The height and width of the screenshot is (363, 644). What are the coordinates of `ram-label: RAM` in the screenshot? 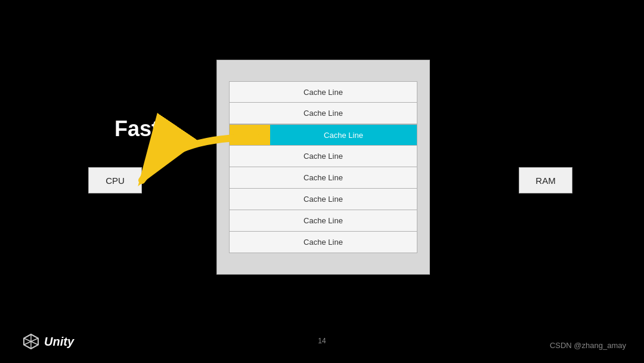 It's located at (545, 180).